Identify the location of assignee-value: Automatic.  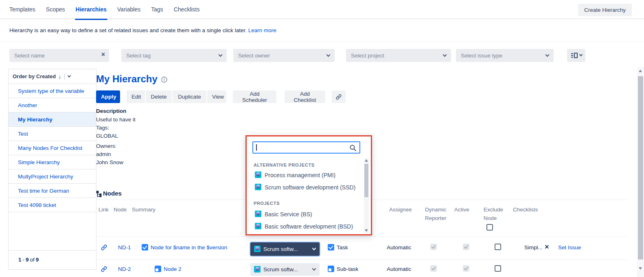
(399, 269).